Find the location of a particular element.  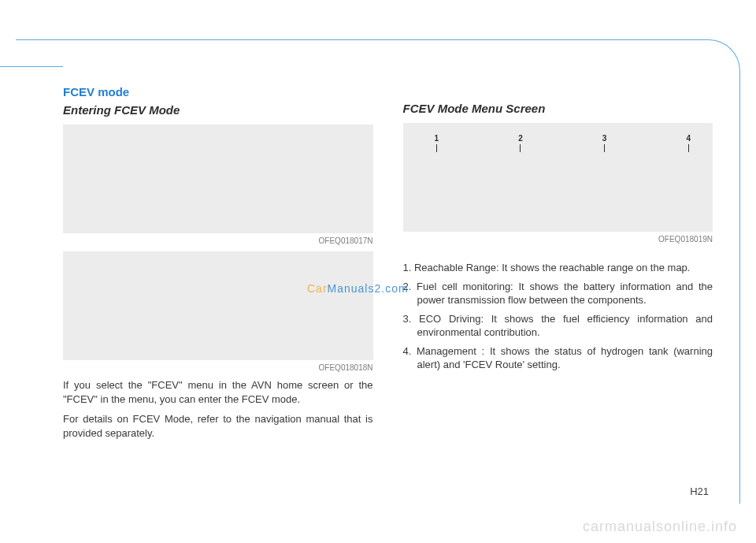

watermark-footer: carmanualsonline.info is located at coordinates (660, 526).